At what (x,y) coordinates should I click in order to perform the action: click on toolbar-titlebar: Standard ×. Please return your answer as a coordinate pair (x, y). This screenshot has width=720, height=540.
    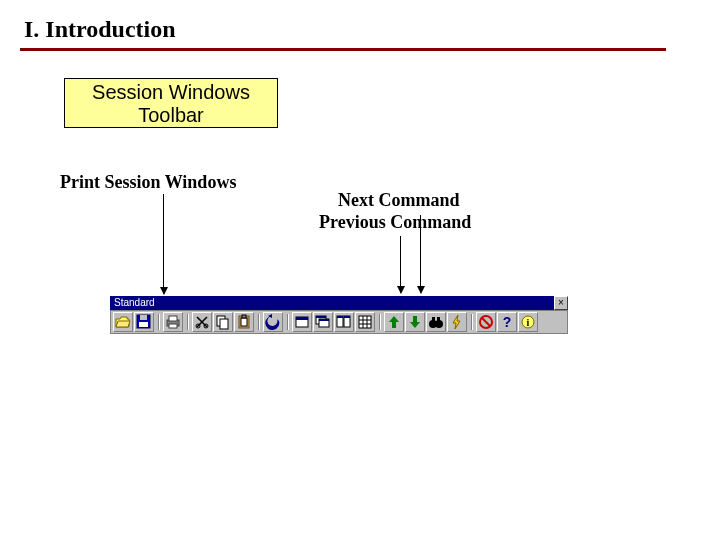
    Looking at the image, I should click on (339, 303).